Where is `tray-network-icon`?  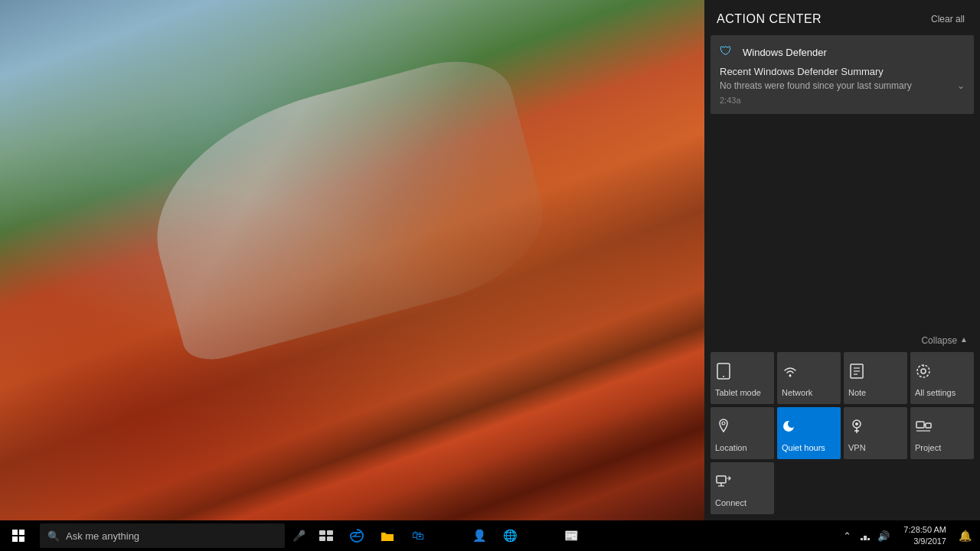
tray-network-icon is located at coordinates (865, 536).